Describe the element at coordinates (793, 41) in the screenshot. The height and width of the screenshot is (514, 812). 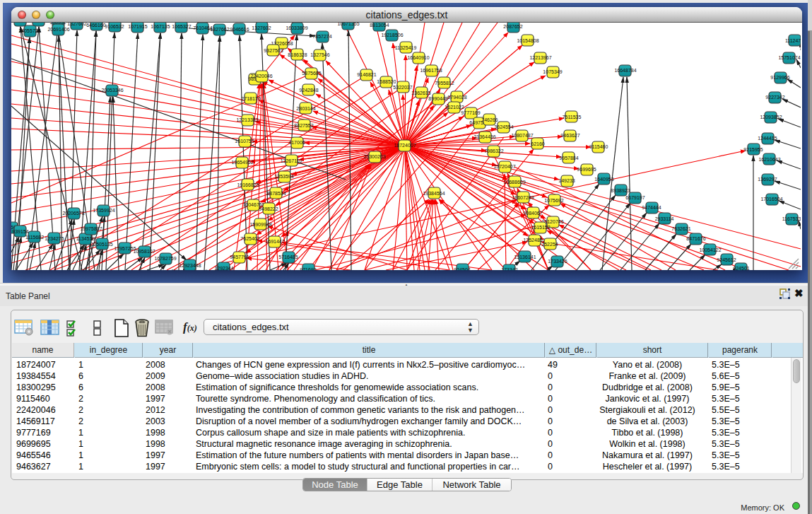
I see `svg-text: 1112475` at that location.